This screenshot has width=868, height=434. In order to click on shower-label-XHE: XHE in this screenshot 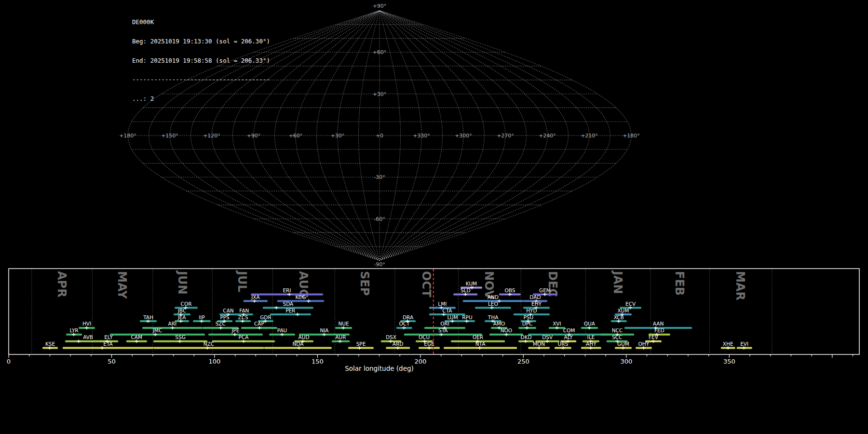, I will do `click(728, 344)`.